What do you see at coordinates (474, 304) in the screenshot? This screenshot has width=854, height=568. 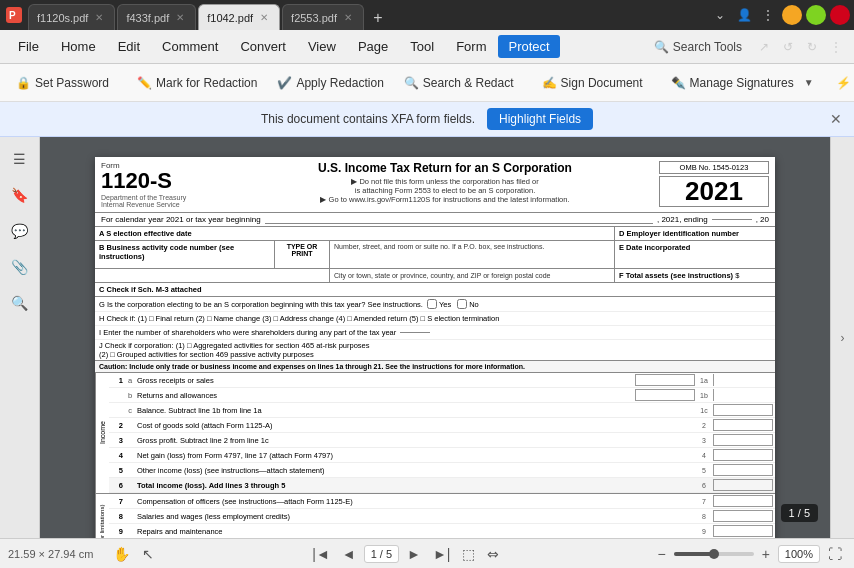 I see `line-g-no-label: No` at bounding box center [474, 304].